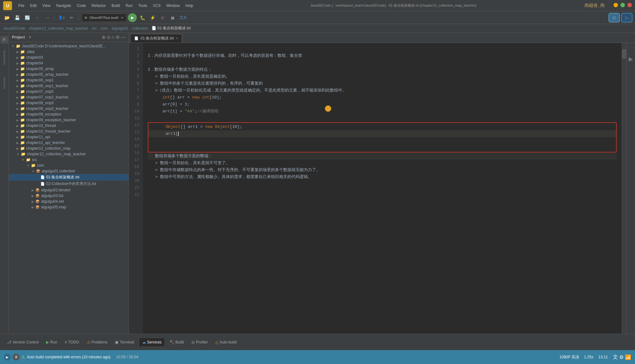 This screenshot has height=364, width=635. What do you see at coordinates (132, 18) in the screenshot?
I see `run-button: ▶` at bounding box center [132, 18].